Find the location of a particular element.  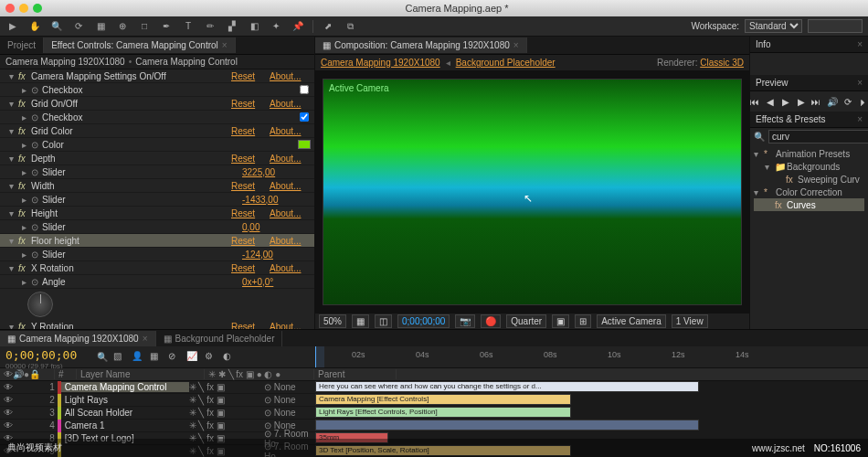

minimize-window-icon is located at coordinates (24, 8).